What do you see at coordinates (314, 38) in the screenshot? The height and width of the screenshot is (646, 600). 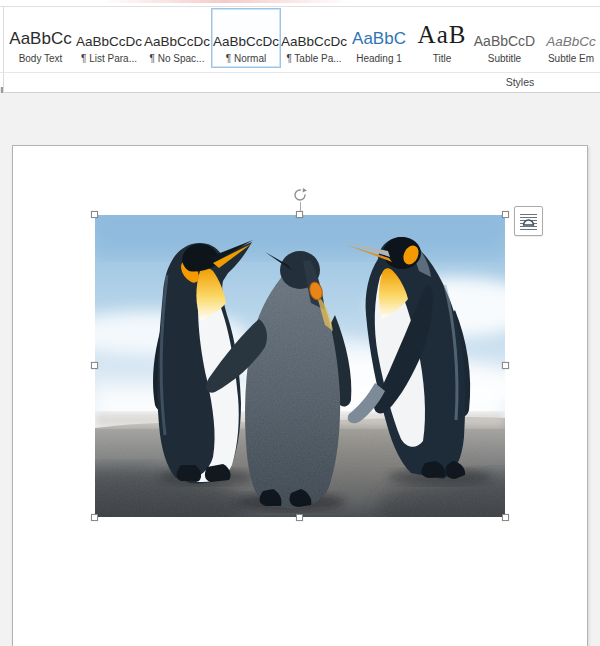 I see `style-item-table-paragraph: AaBbCcDc ¶ Table Pa...` at bounding box center [314, 38].